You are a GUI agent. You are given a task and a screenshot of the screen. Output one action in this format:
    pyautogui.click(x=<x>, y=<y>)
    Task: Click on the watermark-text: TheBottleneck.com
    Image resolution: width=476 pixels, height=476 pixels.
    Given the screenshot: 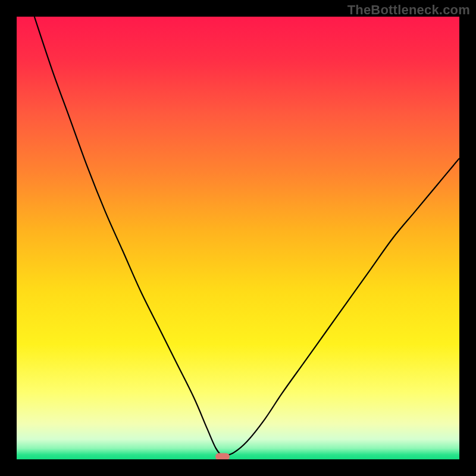 What is the action you would take?
    pyautogui.click(x=409, y=10)
    